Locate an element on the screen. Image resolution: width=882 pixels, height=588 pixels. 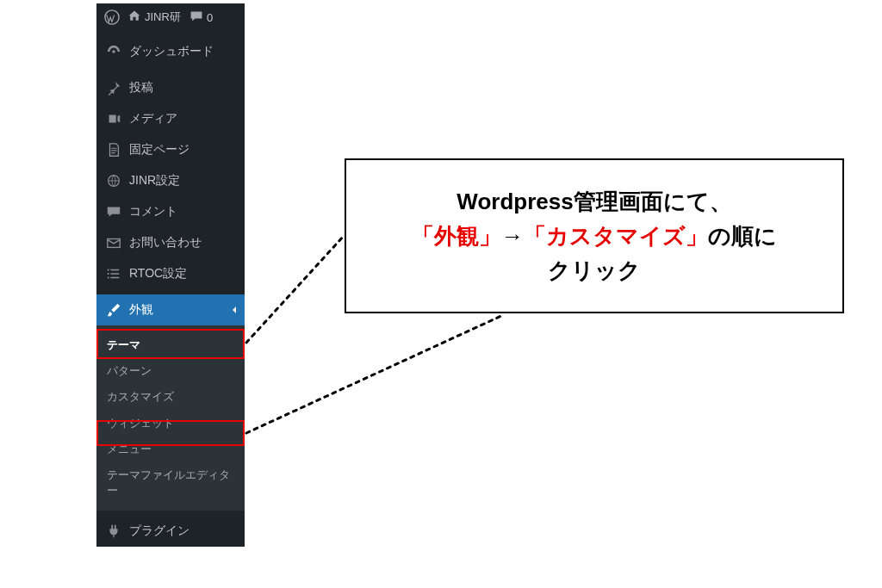
submenu-item-patterns: パターン is located at coordinates (171, 371).